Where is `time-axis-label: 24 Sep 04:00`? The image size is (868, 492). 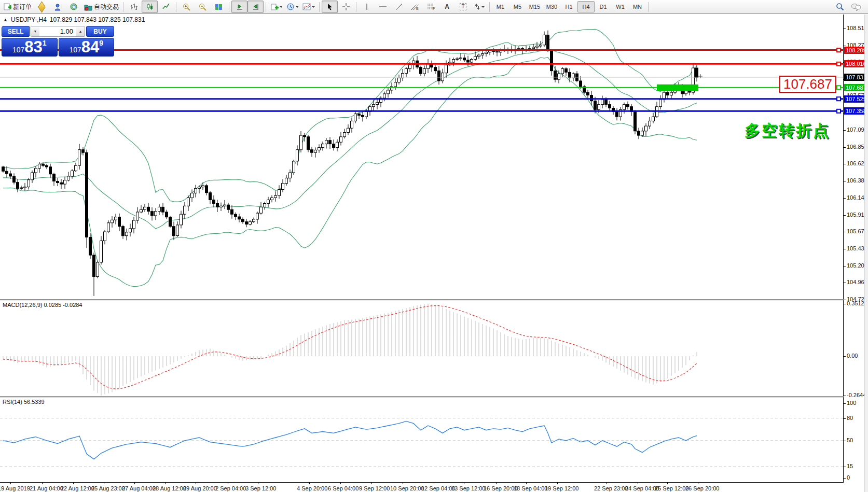 time-axis-label: 24 Sep 04:00 is located at coordinates (642, 488).